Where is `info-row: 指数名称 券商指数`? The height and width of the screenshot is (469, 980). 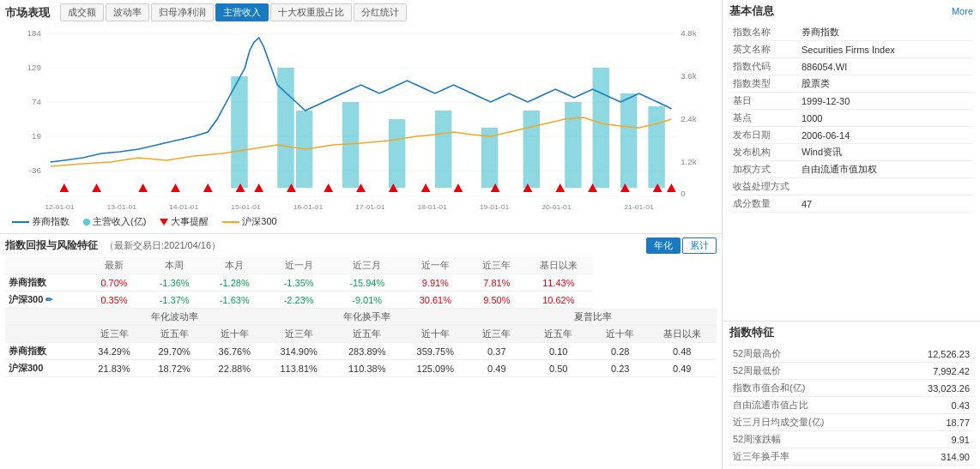 info-row: 指数名称 券商指数 is located at coordinates (851, 33).